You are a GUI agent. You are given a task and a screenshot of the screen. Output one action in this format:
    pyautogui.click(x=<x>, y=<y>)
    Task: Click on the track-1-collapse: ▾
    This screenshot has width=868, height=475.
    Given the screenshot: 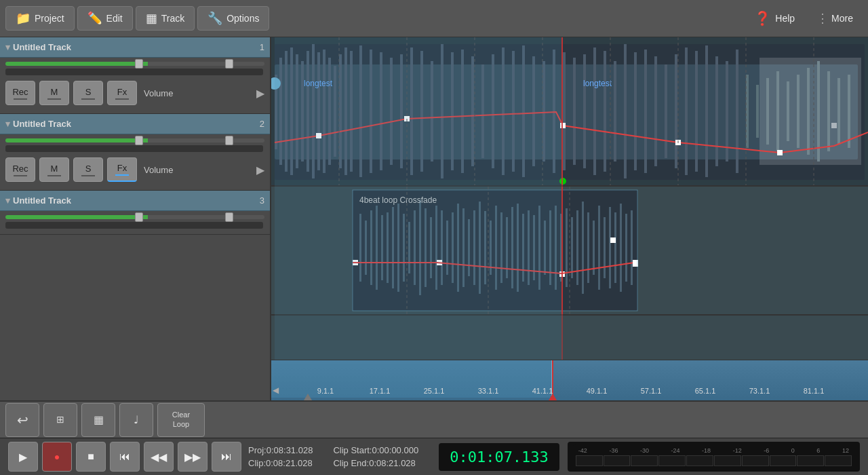 What is the action you would take?
    pyautogui.click(x=8, y=48)
    